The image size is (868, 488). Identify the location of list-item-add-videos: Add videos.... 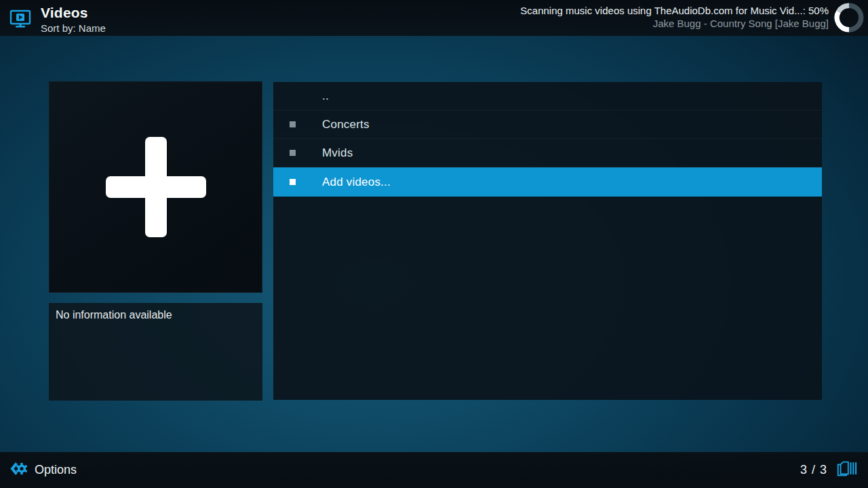
(548, 182).